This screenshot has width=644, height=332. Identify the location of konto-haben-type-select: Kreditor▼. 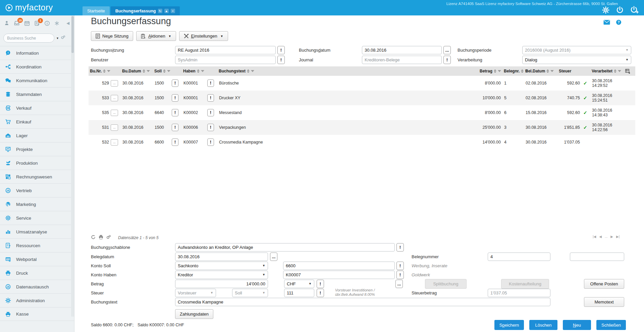
(221, 275).